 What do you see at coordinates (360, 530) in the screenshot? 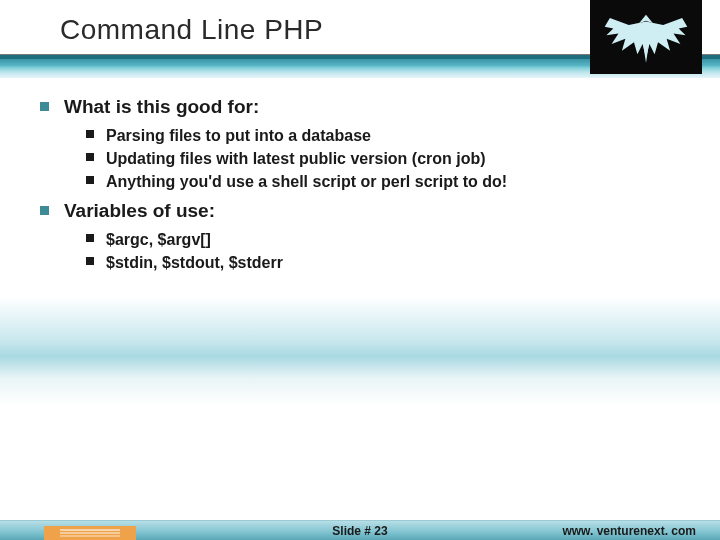
I see `footer: Slide # 23 www. venturenext. com` at bounding box center [360, 530].